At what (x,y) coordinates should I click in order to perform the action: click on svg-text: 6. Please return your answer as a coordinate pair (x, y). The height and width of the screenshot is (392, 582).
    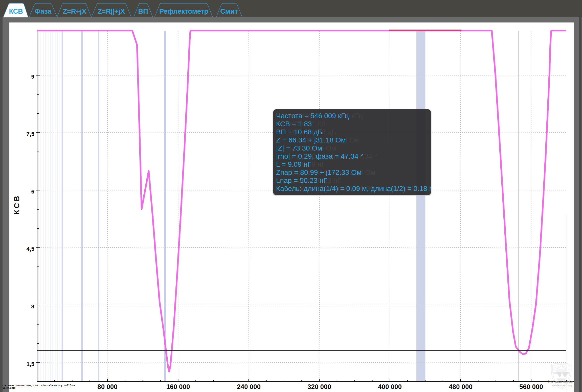
    Looking at the image, I should click on (33, 191).